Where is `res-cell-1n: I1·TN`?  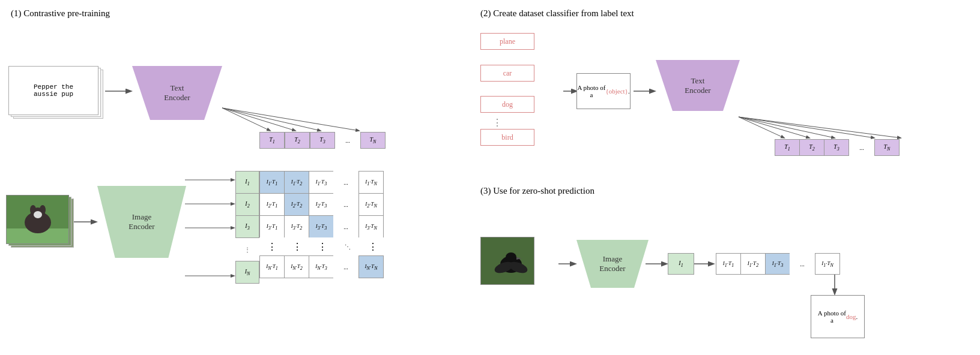 res-cell-1n: I1·TN is located at coordinates (827, 264).